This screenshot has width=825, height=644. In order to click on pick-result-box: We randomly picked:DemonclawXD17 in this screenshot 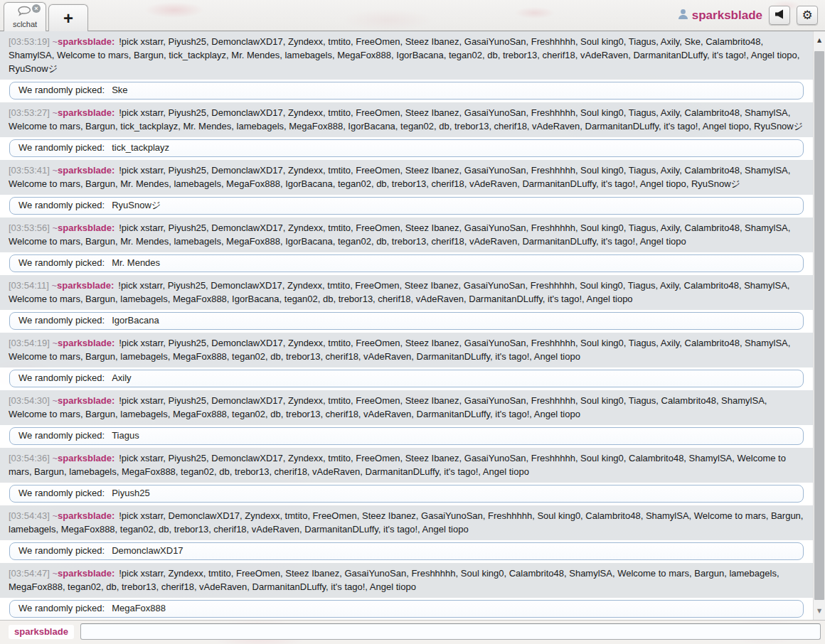, I will do `click(407, 552)`.